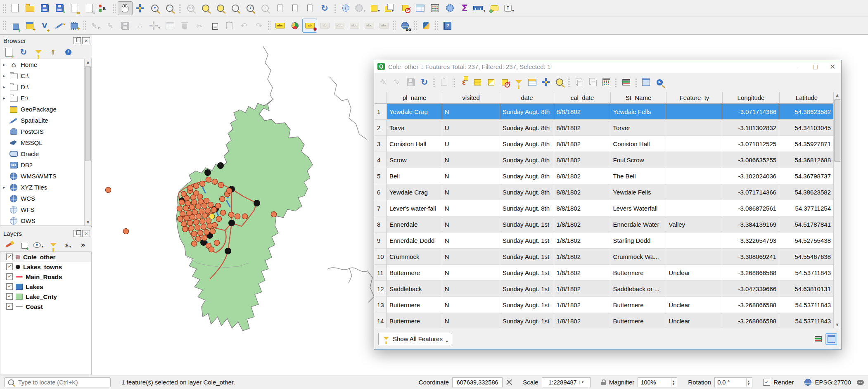 The height and width of the screenshot is (389, 868). Describe the element at coordinates (582, 225) in the screenshot. I see `cell-cal-date: 1/8/1802` at that location.